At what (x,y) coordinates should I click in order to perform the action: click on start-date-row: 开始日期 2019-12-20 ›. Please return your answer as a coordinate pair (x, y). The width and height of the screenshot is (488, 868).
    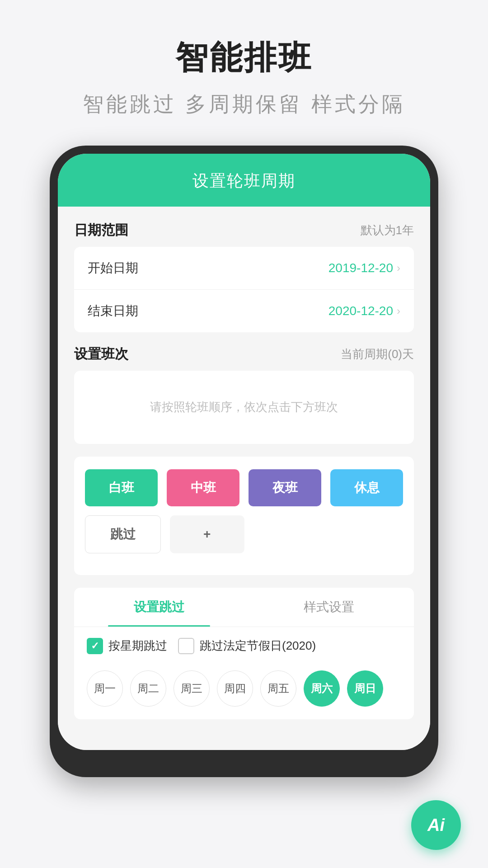
    Looking at the image, I should click on (244, 269).